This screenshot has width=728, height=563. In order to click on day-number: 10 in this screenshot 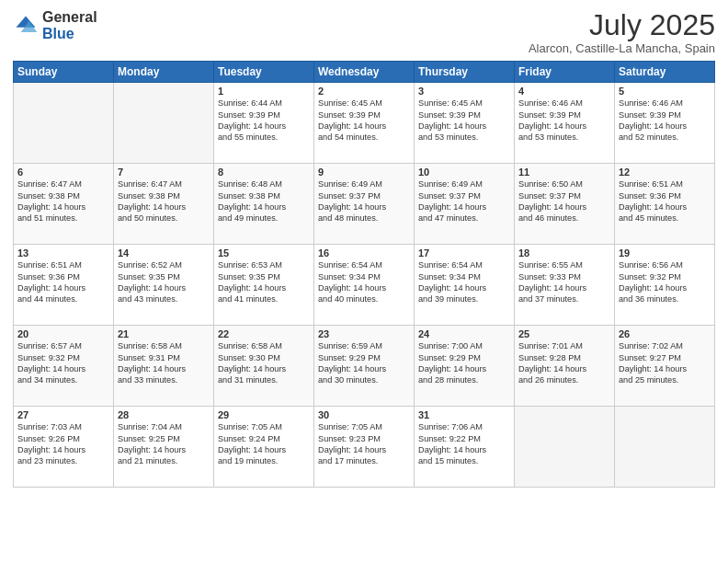, I will do `click(464, 172)`.